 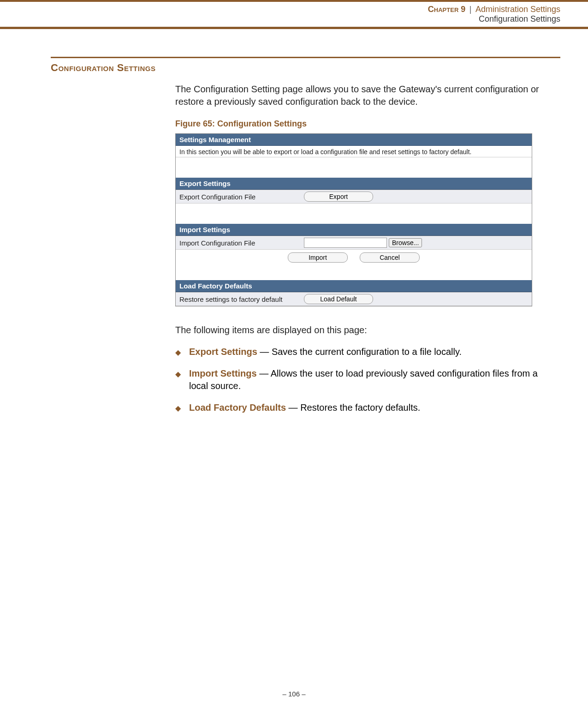 I want to click on list-item: ◆ Load Factory Defaults — Restores the f…, so click(x=364, y=408).